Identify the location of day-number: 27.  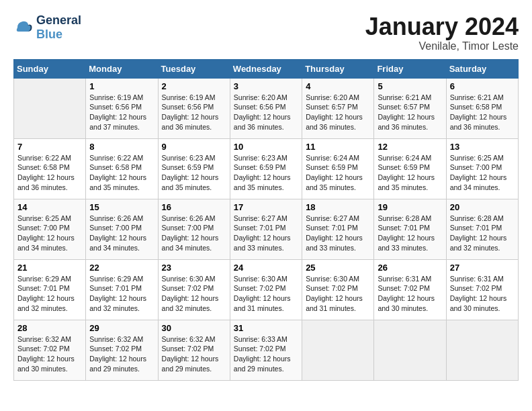
(482, 267).